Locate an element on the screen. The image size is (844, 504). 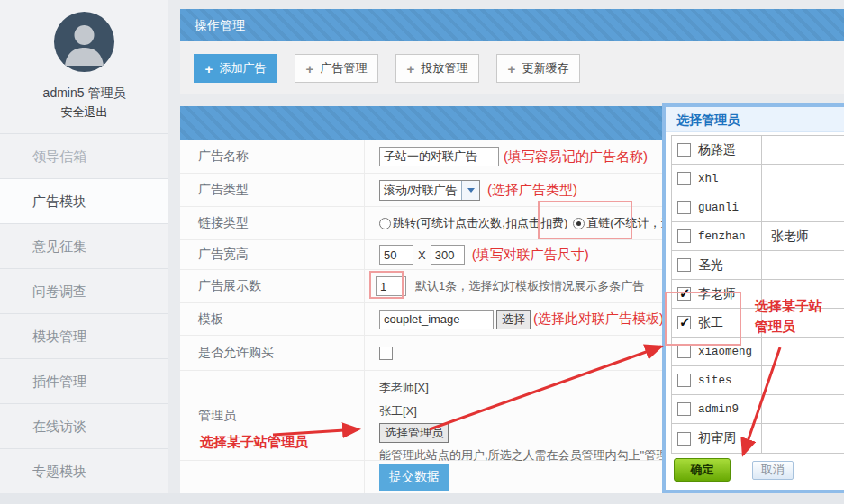
username-label: admin5 管理员 is located at coordinates (85, 94).